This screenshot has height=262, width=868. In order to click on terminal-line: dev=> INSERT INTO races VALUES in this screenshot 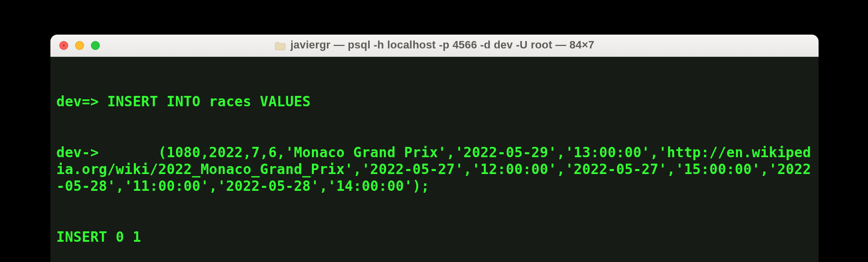, I will do `click(434, 102)`.